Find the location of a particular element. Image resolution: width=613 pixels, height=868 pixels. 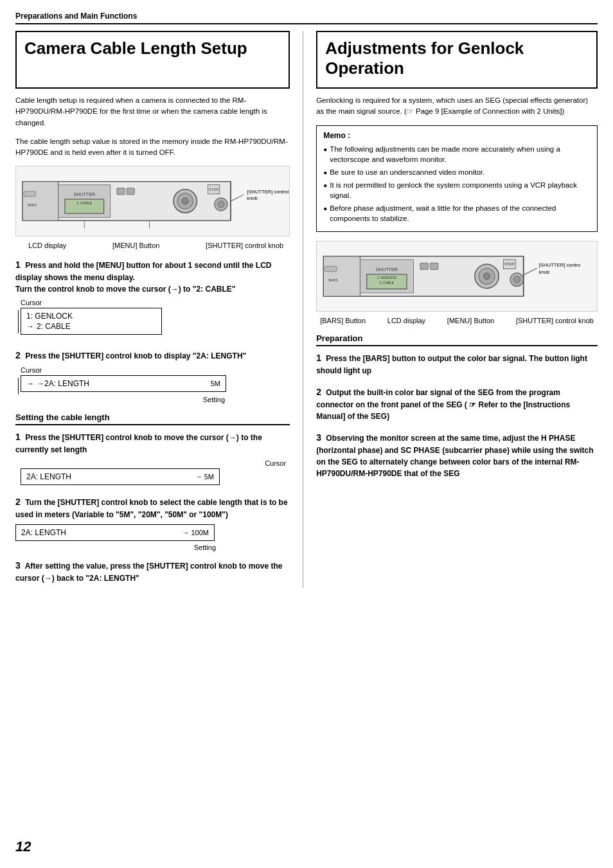

lcd-label-right: LCD display is located at coordinates (406, 321).